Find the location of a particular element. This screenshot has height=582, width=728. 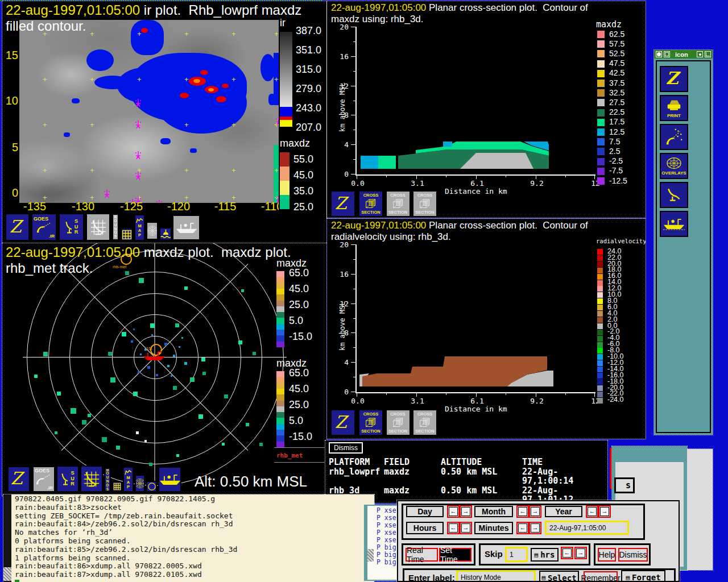

window-menu-button is located at coordinates (659, 55).